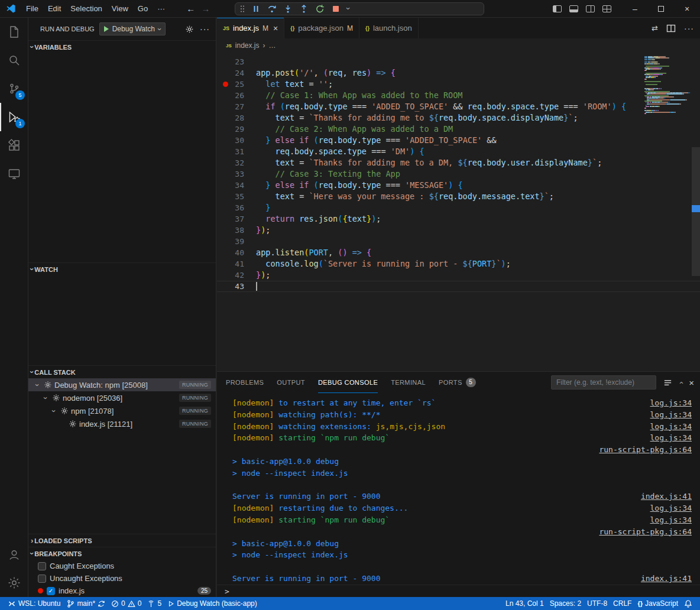 This screenshot has height=610, width=700. What do you see at coordinates (51, 591) in the screenshot?
I see `checkbox: ✓` at bounding box center [51, 591].